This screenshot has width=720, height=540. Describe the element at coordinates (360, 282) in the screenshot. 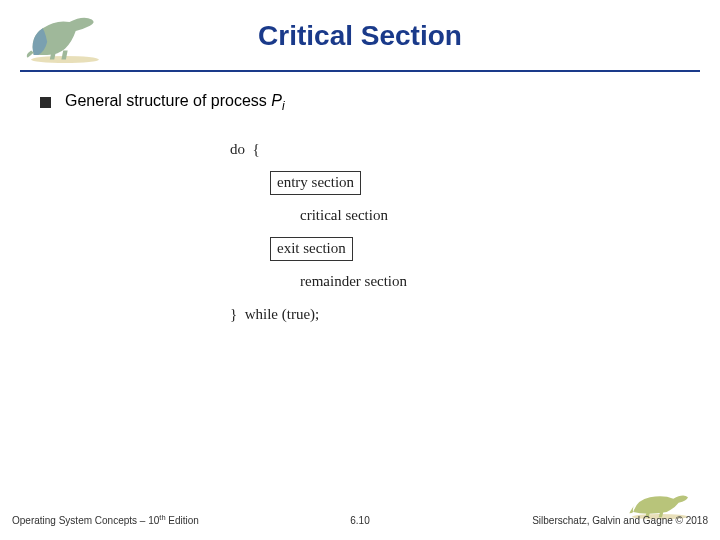

I see `code-remainder: remainder section` at that location.